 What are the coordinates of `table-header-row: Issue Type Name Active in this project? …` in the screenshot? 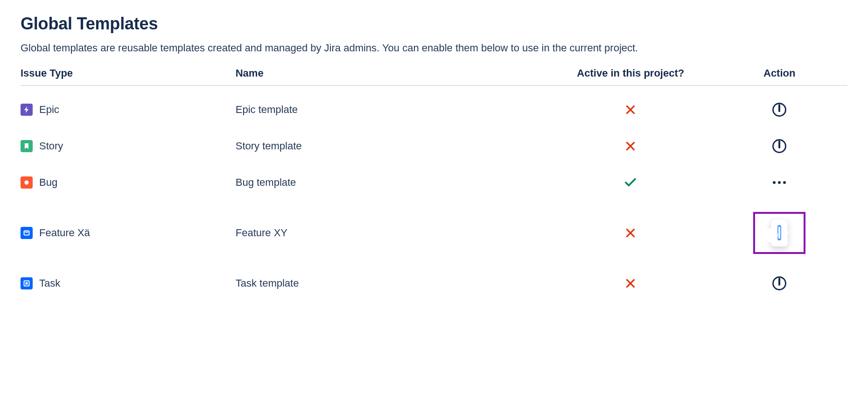 It's located at (434, 77).